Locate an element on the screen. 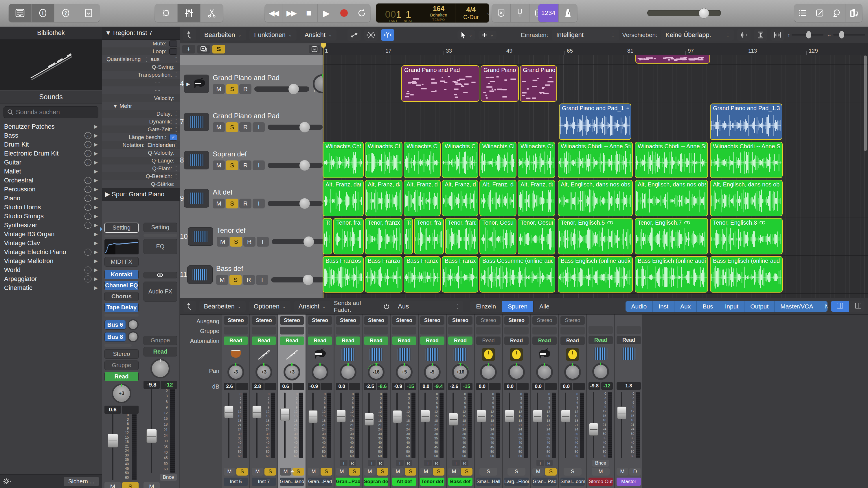 This screenshot has width=868, height=488. stop-button: ■ is located at coordinates (309, 13).